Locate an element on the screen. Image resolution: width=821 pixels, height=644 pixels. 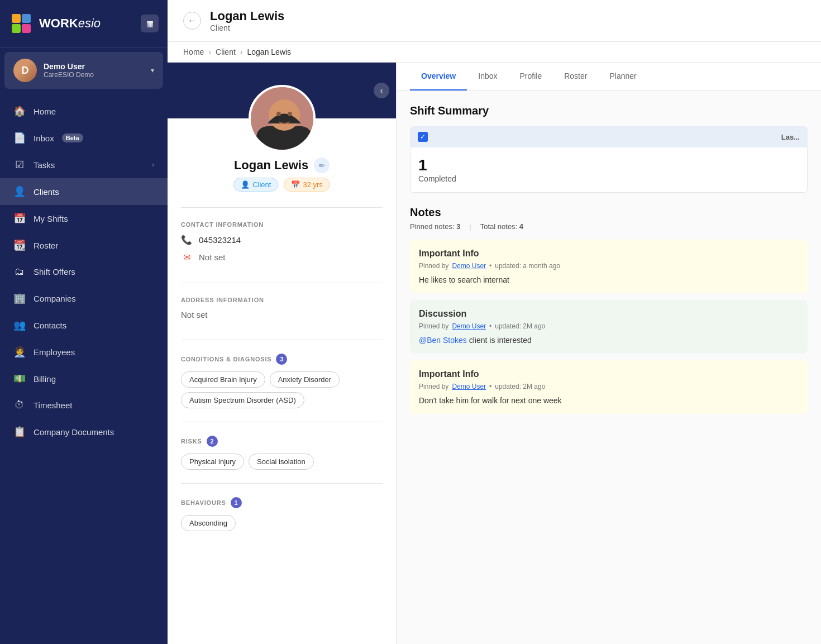
note-content-1: @Ben Stokes client is interested is located at coordinates (609, 340).